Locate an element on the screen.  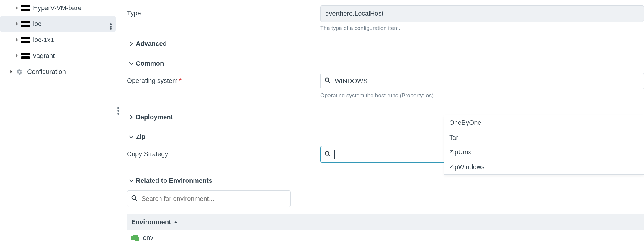
drag-handle-icon is located at coordinates (118, 111).